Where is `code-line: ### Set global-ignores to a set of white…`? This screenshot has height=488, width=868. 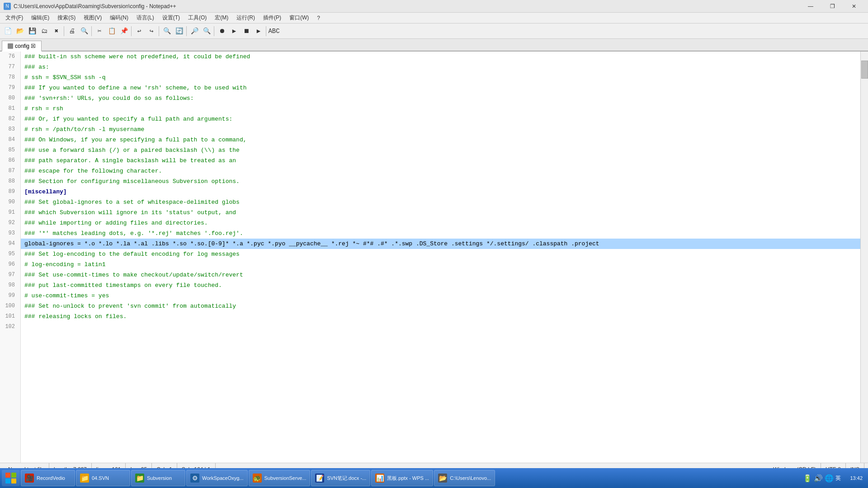 code-line: ### Set global-ignores to a set of white… is located at coordinates (444, 202).